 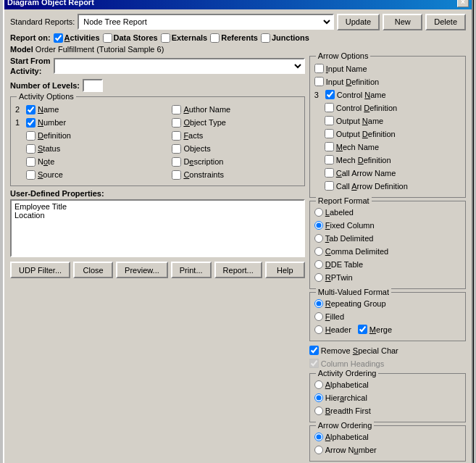 I want to click on udp-filter-button: UDP Filter..., so click(x=41, y=270).